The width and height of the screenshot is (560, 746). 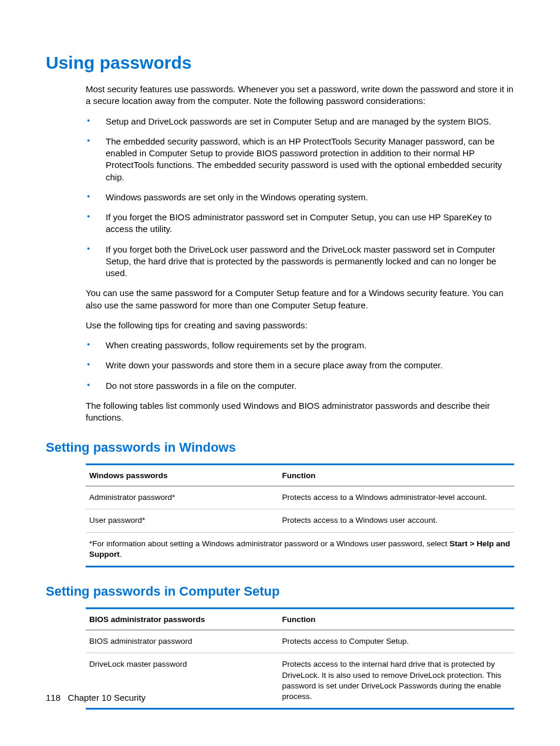 What do you see at coordinates (300, 681) in the screenshot?
I see `table-row: DriveLock master password Protects acces…` at bounding box center [300, 681].